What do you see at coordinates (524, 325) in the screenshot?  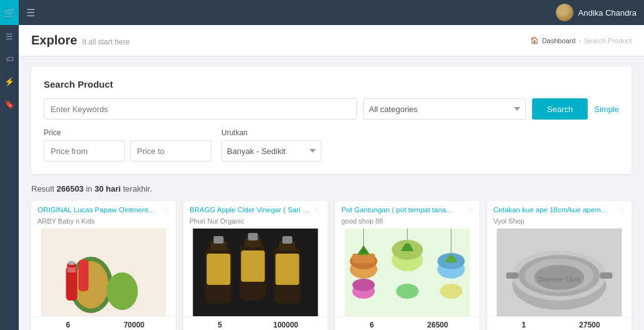 I see `sold-count: 1` at bounding box center [524, 325].